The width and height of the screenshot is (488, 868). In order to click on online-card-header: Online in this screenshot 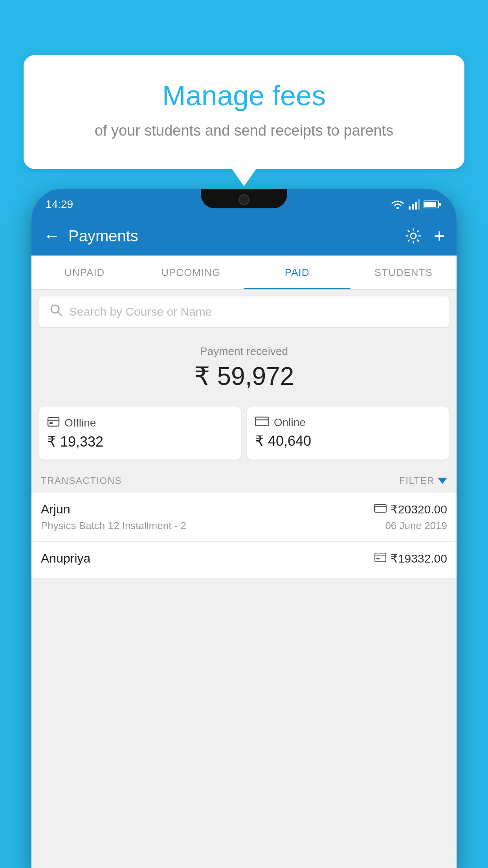, I will do `click(348, 422)`.